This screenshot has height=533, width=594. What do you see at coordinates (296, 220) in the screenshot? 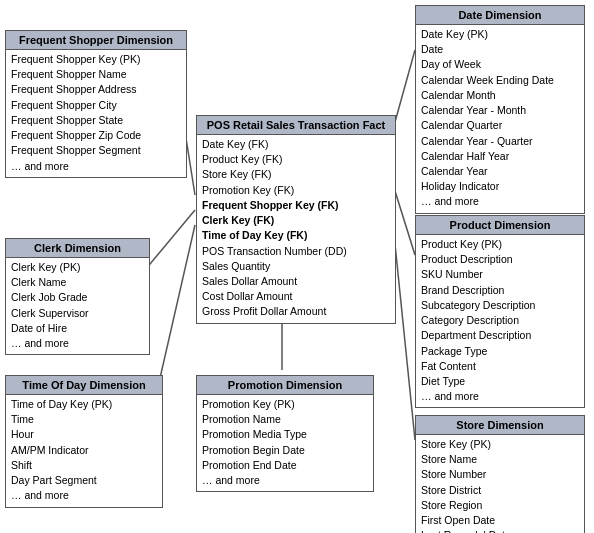
I see `field-bold: Clerk Key (FK)` at bounding box center [296, 220].